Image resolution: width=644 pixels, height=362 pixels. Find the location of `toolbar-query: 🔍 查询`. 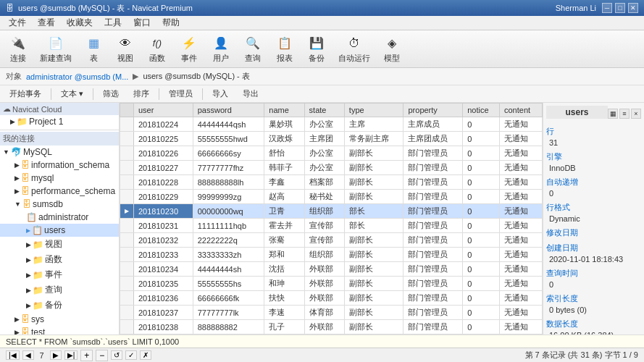

toolbar-query: 🔍 查询 is located at coordinates (253, 49).